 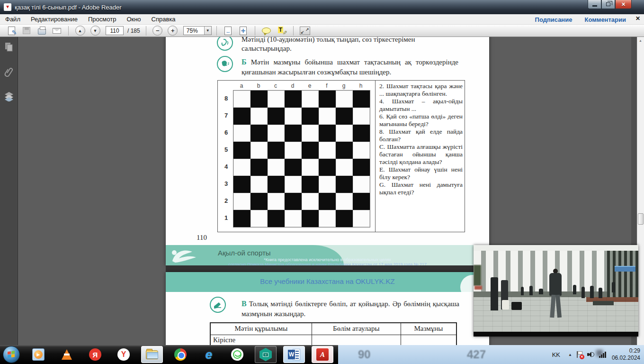 I want to click on board-cell-b8, so click(x=259, y=99).